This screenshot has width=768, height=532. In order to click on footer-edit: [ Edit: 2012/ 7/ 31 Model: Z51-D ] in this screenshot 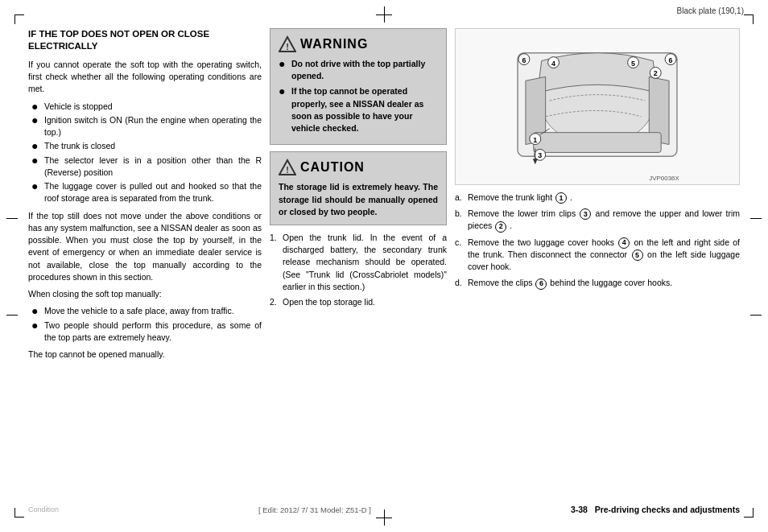, I will do `click(315, 510)`.